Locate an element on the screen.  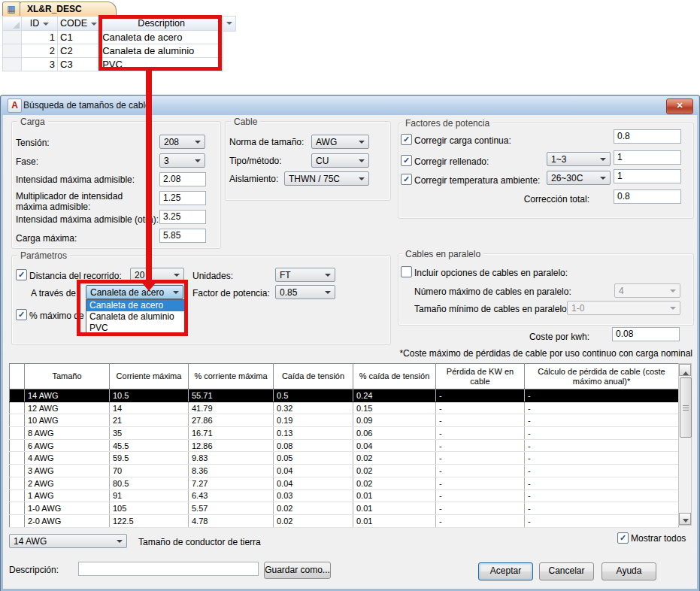
cell-id: 1 is located at coordinates (40, 38).